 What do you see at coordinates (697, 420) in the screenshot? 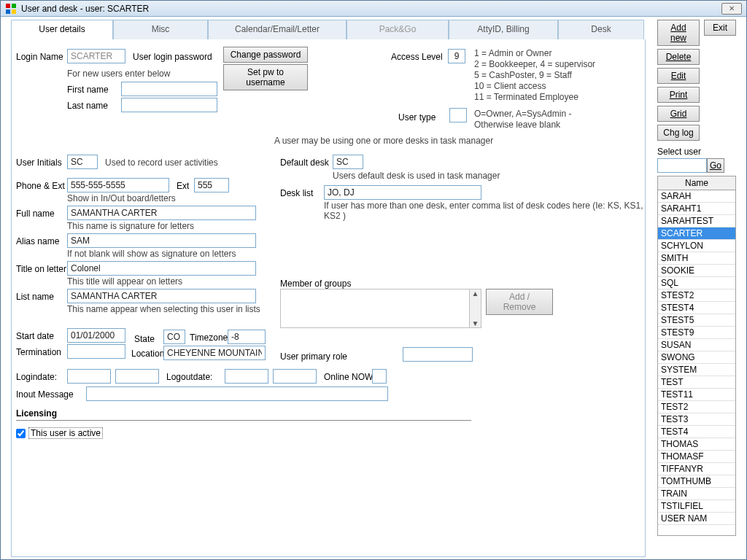
I see `user-list-item: TEST3` at bounding box center [697, 420].